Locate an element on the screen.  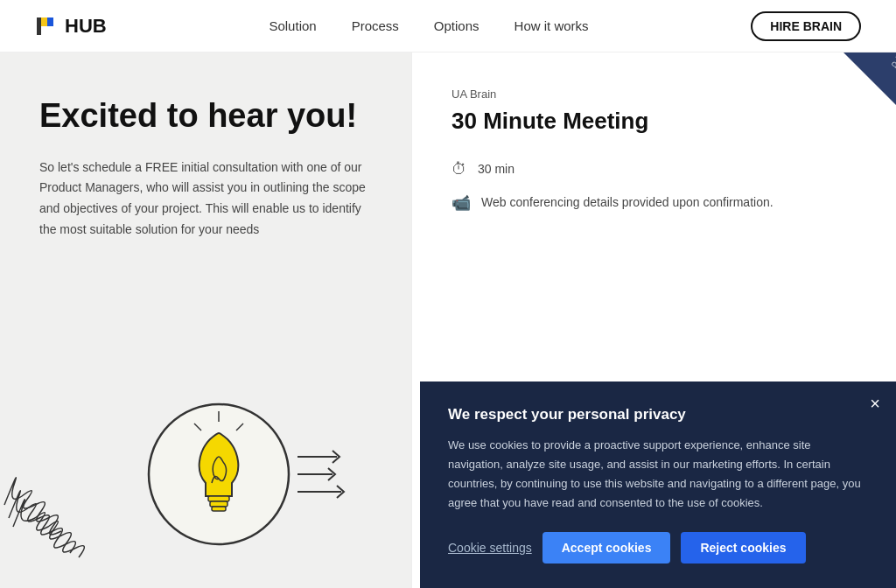
meeting-conferencing-text: Web conferencing details provided upon c… is located at coordinates (627, 202).